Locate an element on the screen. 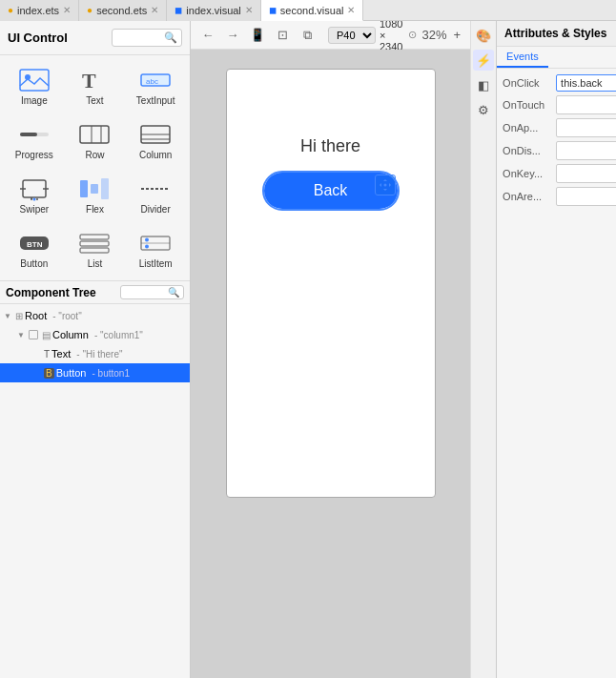 This screenshot has width=616, height=678. ets-icon-2: ● is located at coordinates (90, 10).